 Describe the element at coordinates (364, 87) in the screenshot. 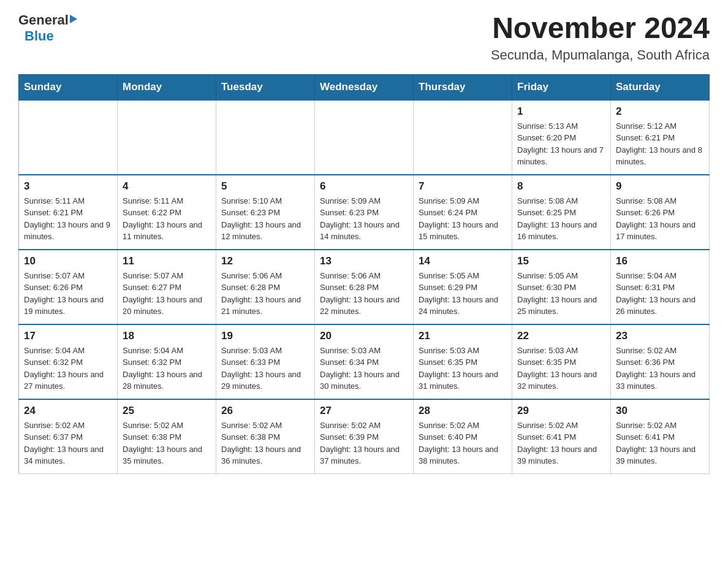

I see `header-wednesday: Wednesday` at that location.